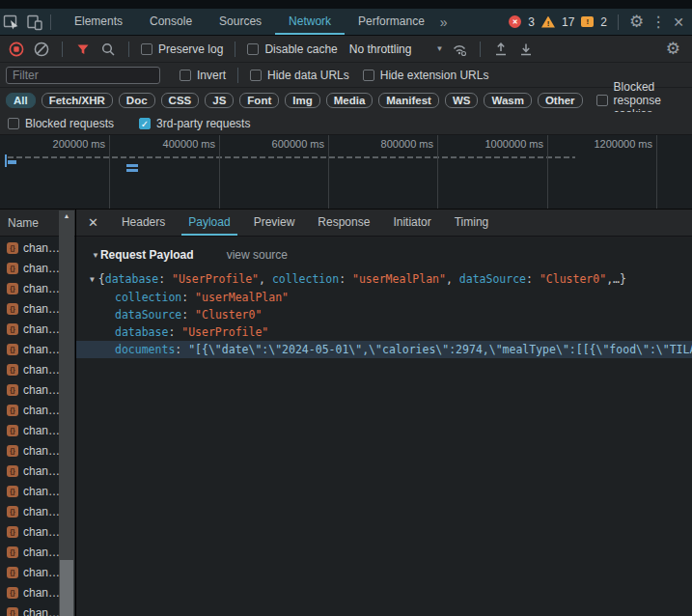 The height and width of the screenshot is (616, 692). I want to click on inspect-element-icon, so click(12, 22).